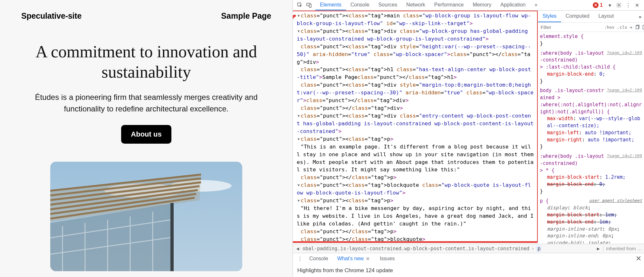  Describe the element at coordinates (513, 5) in the screenshot. I see `tab-application: Application` at that location.